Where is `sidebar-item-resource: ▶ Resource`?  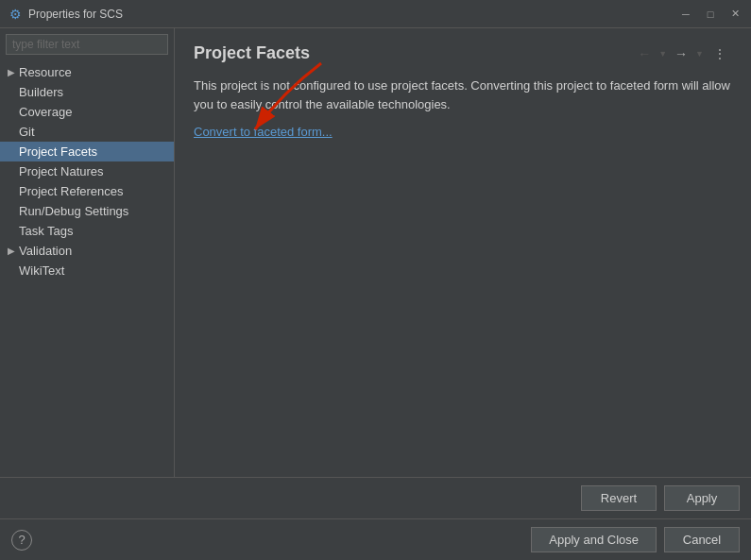
sidebar-item-resource: ▶ Resource is located at coordinates (87, 72).